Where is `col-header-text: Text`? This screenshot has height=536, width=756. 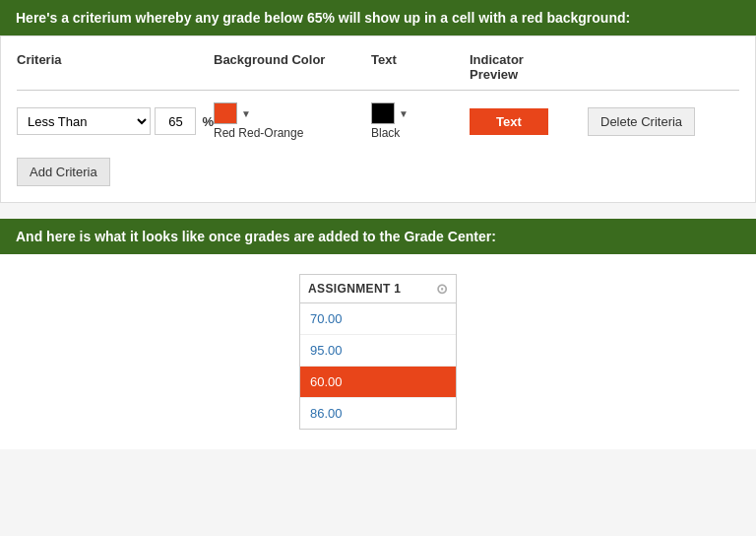
col-header-text: Text is located at coordinates (420, 59).